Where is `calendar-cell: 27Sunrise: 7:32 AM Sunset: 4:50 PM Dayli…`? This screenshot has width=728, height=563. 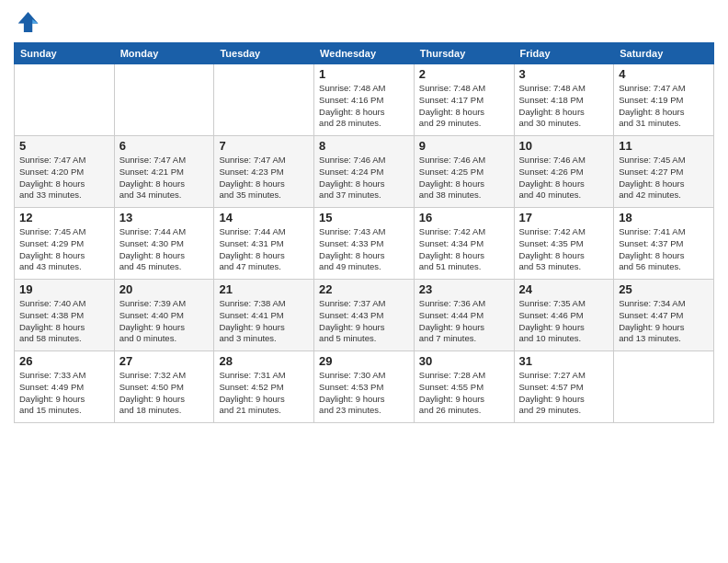 calendar-cell: 27Sunrise: 7:32 AM Sunset: 4:50 PM Dayli… is located at coordinates (164, 387).